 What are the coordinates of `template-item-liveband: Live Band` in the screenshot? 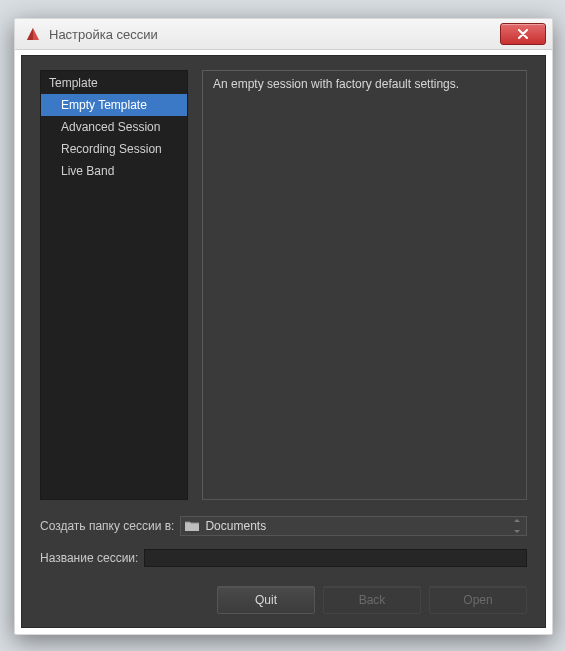 It's located at (114, 171).